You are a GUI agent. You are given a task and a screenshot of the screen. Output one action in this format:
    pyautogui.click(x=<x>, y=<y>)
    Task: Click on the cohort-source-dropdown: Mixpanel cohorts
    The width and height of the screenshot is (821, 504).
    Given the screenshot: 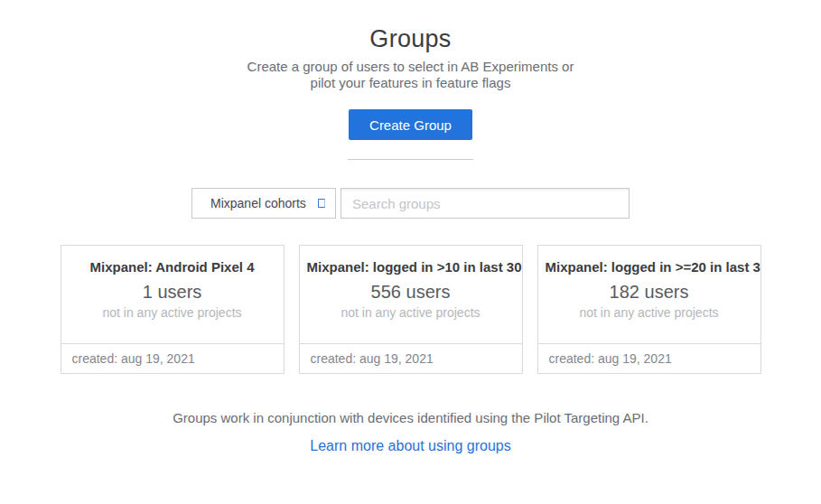 What is the action you would take?
    pyautogui.click(x=264, y=203)
    